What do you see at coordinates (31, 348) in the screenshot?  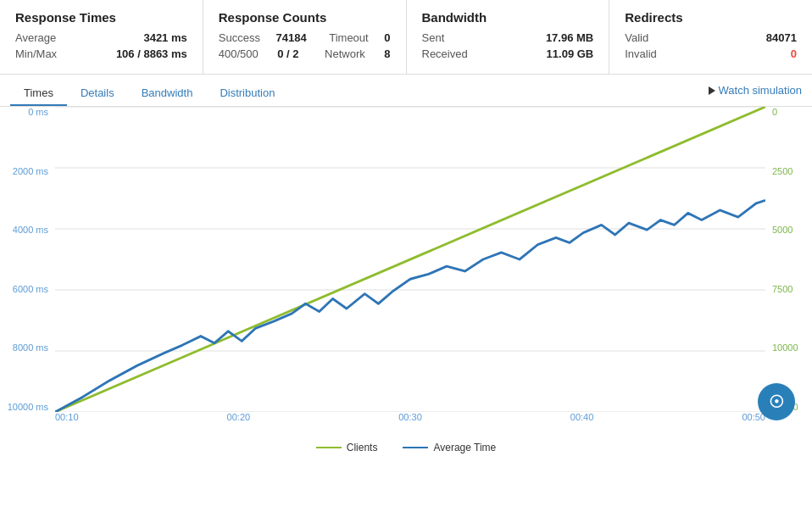 I see `y-left-label-1: 8000 ms` at bounding box center [31, 348].